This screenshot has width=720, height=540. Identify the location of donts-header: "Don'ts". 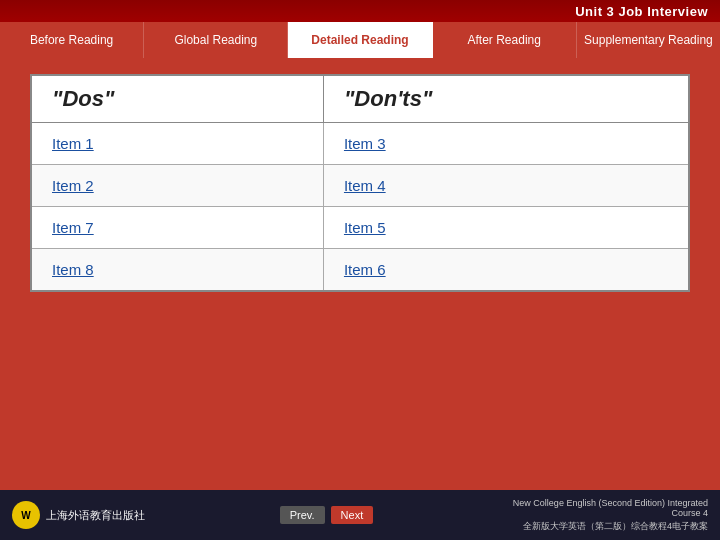
(506, 99).